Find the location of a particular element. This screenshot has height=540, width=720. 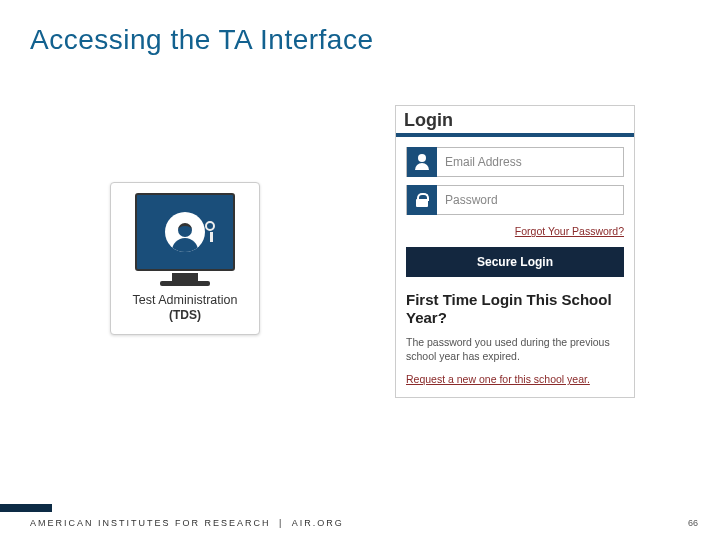

monitor-base is located at coordinates (185, 284).